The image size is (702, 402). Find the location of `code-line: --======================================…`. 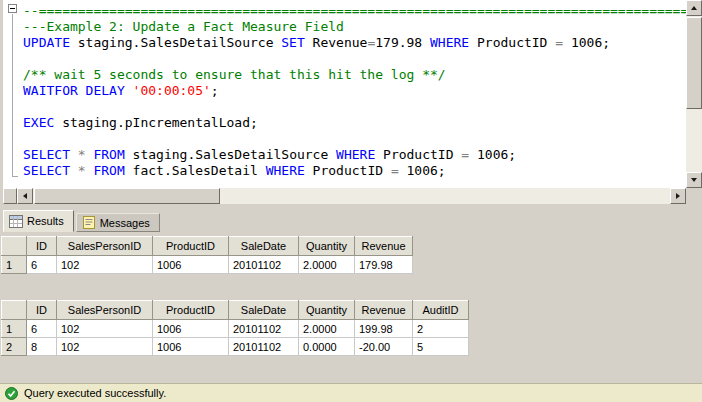

code-line: --======================================… is located at coordinates (354, 11).